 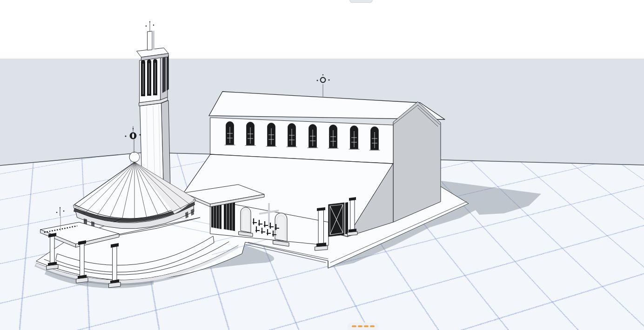 What do you see at coordinates (150, 41) in the screenshot?
I see `spire` at bounding box center [150, 41].